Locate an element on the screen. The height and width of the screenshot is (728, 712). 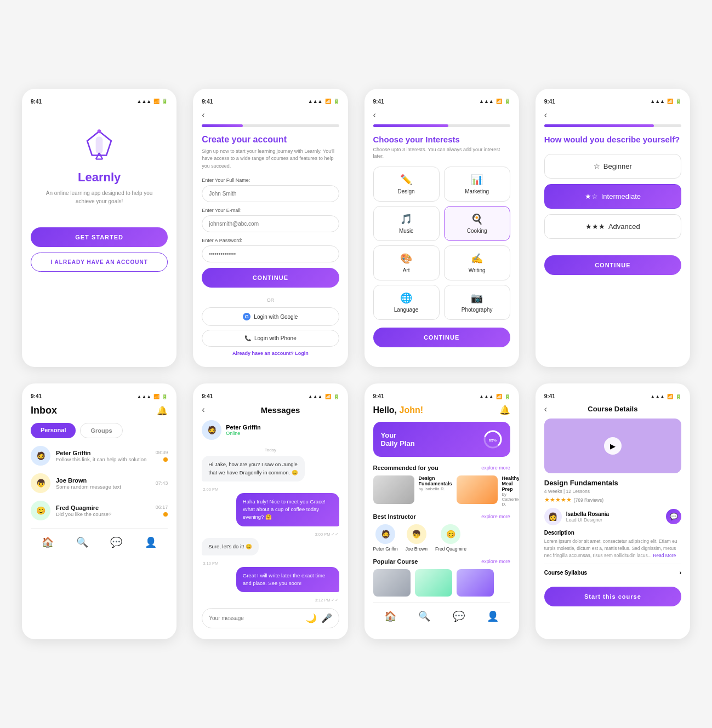
name-input is located at coordinates (270, 194).